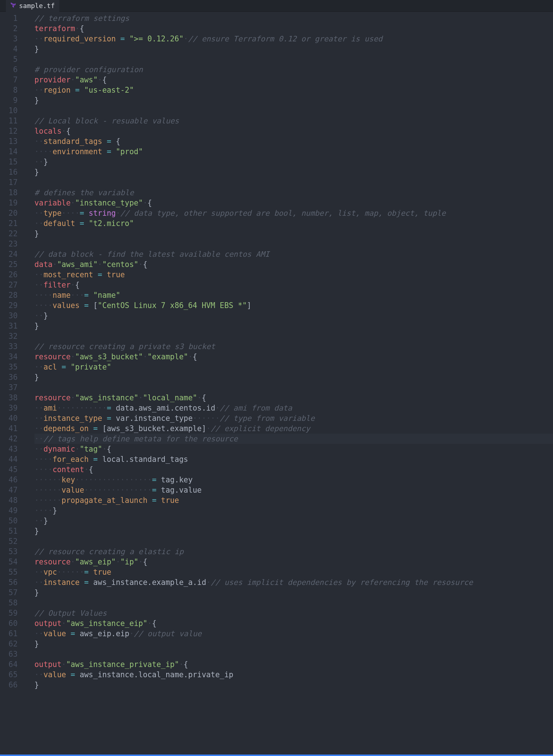 Image resolution: width=553 pixels, height=756 pixels. I want to click on line-number-gutter: 1234567891011121314151617181920212223242…, so click(12, 383).